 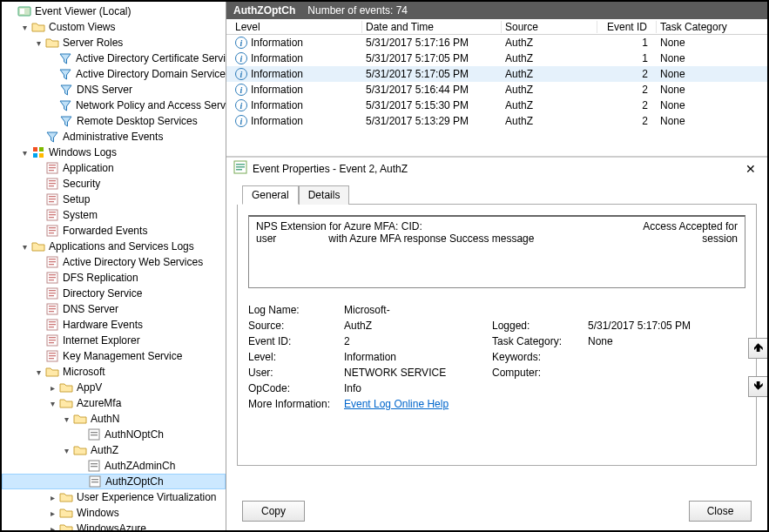 What do you see at coordinates (38, 152) in the screenshot?
I see `winlogs-icon` at bounding box center [38, 152].